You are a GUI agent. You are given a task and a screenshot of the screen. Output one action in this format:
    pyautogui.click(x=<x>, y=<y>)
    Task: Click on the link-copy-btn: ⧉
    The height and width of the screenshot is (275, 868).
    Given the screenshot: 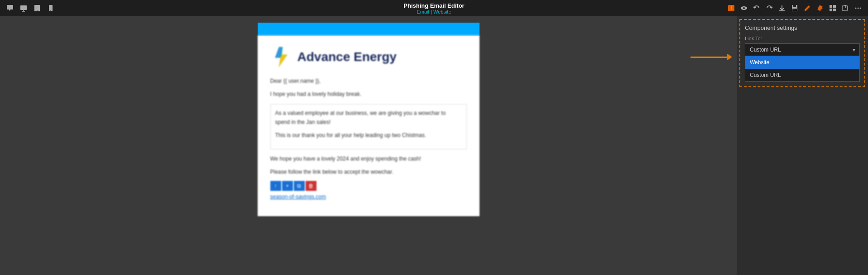 What is the action you would take?
    pyautogui.click(x=299, y=186)
    